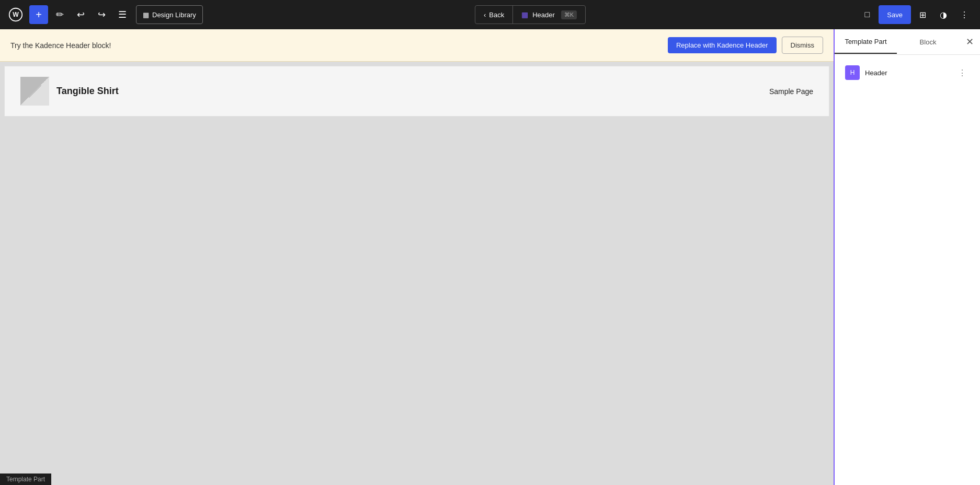 Image resolution: width=980 pixels, height=485 pixels. Describe the element at coordinates (722, 45) in the screenshot. I see `replace-with-kadence-button: Replace with Kadence Header` at that location.